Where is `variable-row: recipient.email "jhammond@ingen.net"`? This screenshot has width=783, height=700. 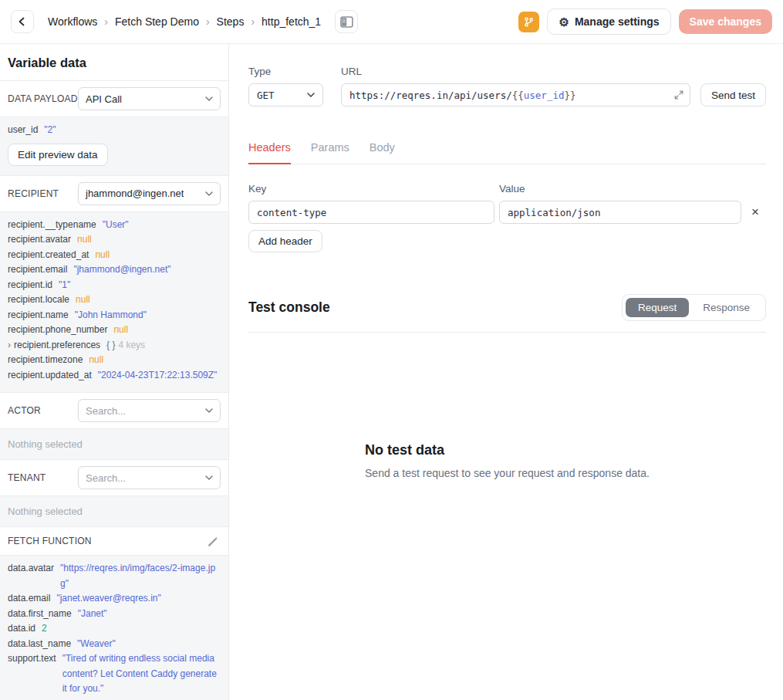
variable-row: recipient.email "jhammond@ingen.net" is located at coordinates (114, 270).